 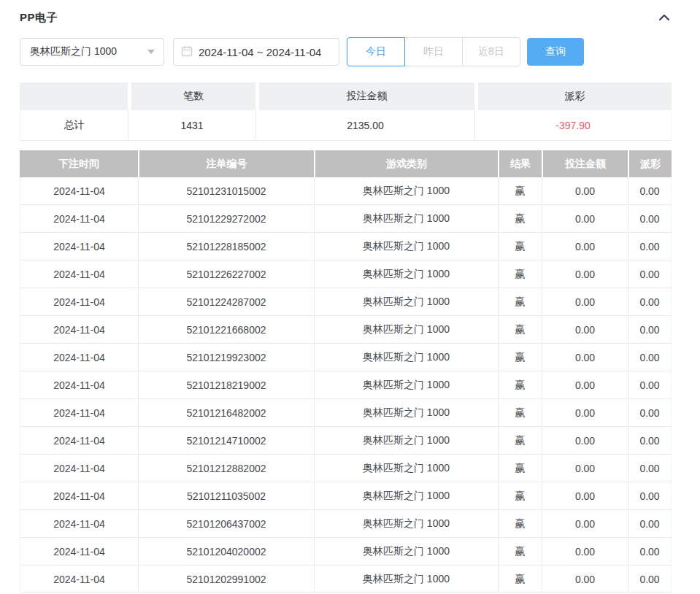 What do you see at coordinates (226, 191) in the screenshot?
I see `cell-order-number: 52101231015002` at bounding box center [226, 191].